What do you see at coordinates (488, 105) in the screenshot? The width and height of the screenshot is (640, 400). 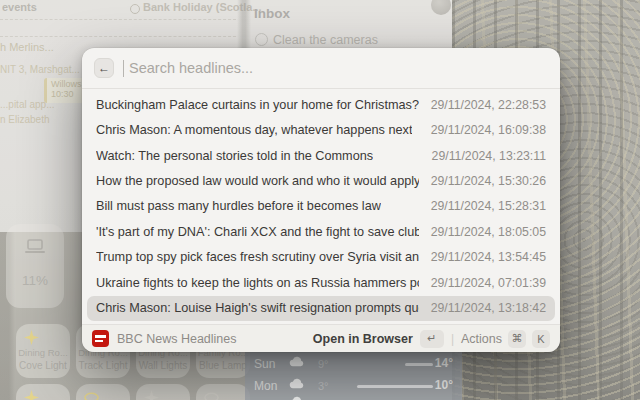 I see `news-timestamp: 29/11/2024, 22:28:53` at bounding box center [488, 105].